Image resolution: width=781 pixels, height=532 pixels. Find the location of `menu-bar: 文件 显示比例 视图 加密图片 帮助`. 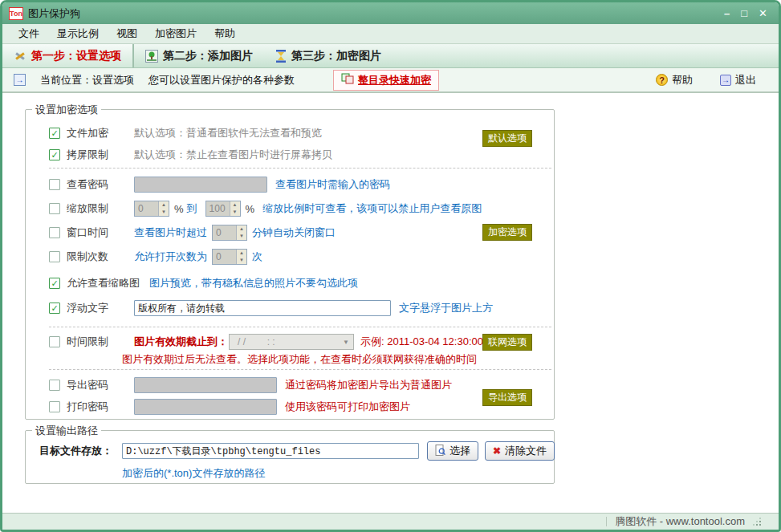

menu-bar: 文件 显示比例 视图 加密图片 帮助 is located at coordinates (390, 34).